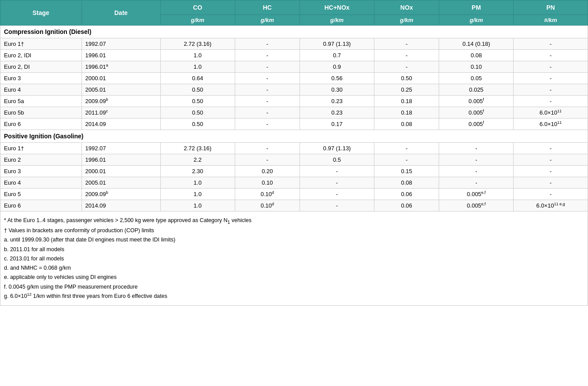  What do you see at coordinates (407, 90) in the screenshot?
I see `nox-cell: 0.25` at bounding box center [407, 90].